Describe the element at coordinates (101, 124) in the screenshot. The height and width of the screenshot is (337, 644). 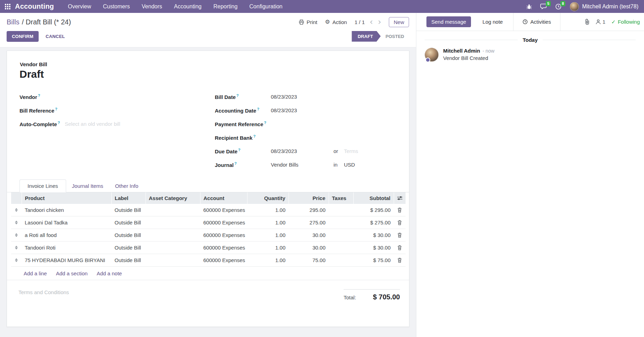
I see `field-auto-complete: Auto-Complete? Select an old vendor bill` at that location.